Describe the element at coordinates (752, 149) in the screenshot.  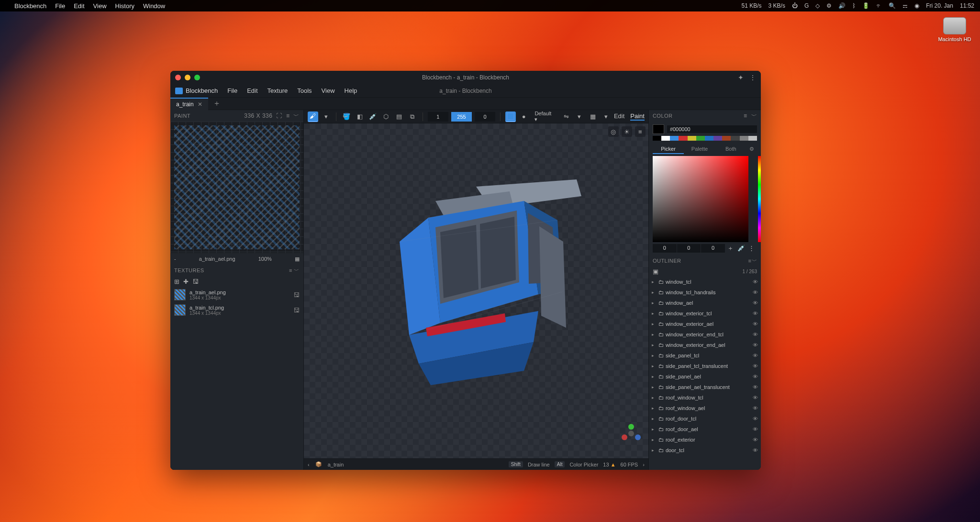
I see `gear-icon: ⚙` at that location.